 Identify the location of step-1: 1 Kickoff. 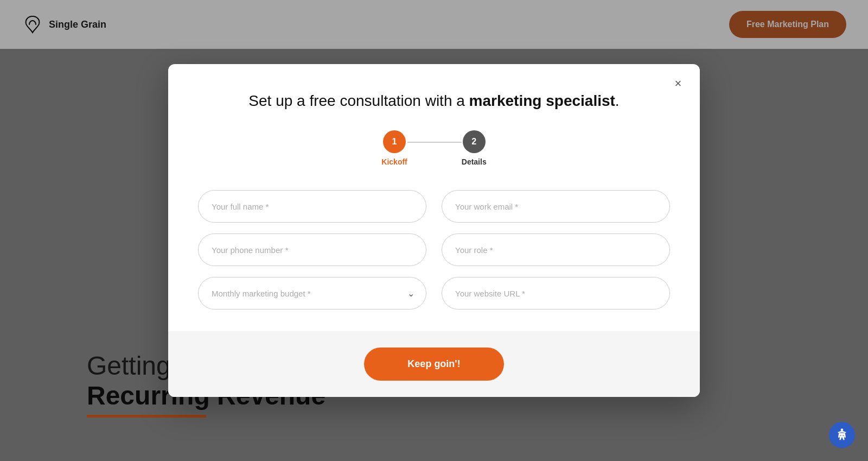
(394, 148).